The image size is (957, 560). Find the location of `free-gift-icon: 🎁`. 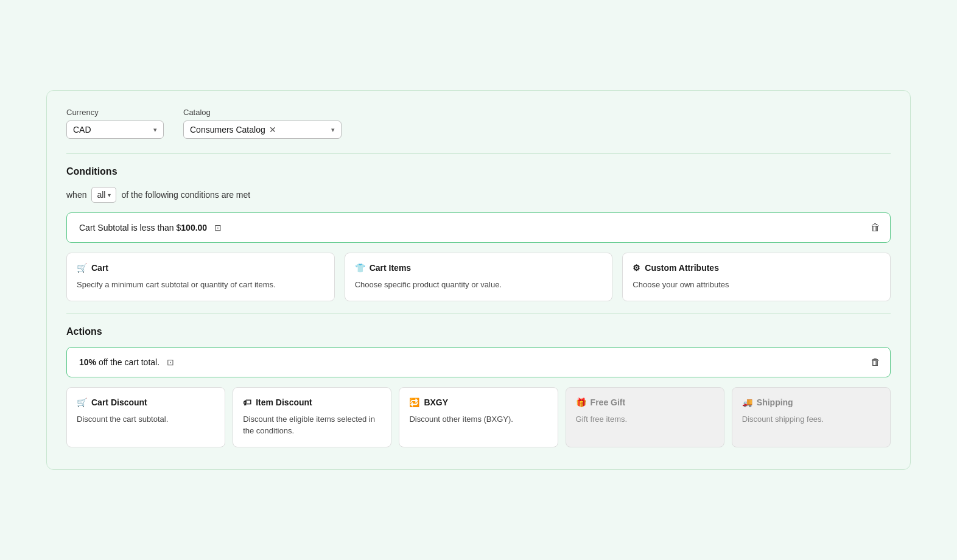

free-gift-icon: 🎁 is located at coordinates (581, 402).